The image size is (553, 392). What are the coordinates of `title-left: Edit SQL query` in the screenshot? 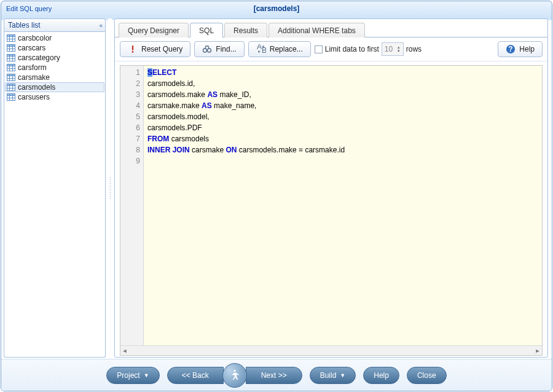 It's located at (29, 9).